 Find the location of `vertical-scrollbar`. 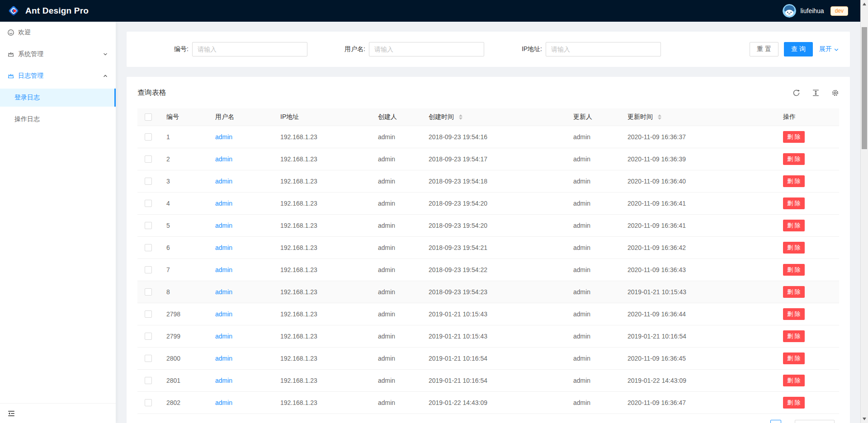

vertical-scrollbar is located at coordinates (864, 212).